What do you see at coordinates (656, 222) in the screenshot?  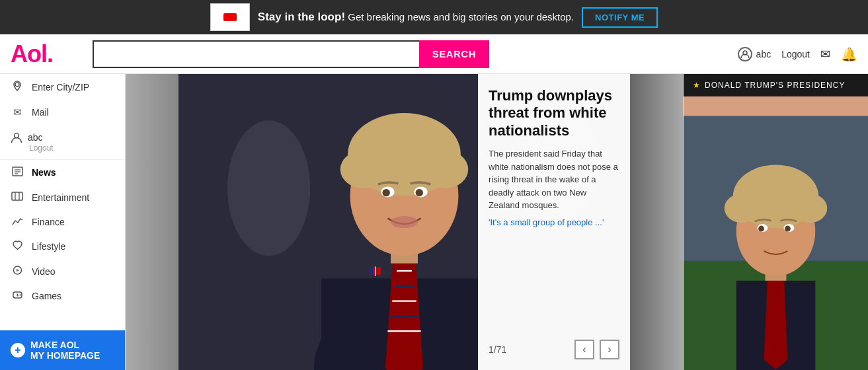 I see `right-side-col` at bounding box center [656, 222].